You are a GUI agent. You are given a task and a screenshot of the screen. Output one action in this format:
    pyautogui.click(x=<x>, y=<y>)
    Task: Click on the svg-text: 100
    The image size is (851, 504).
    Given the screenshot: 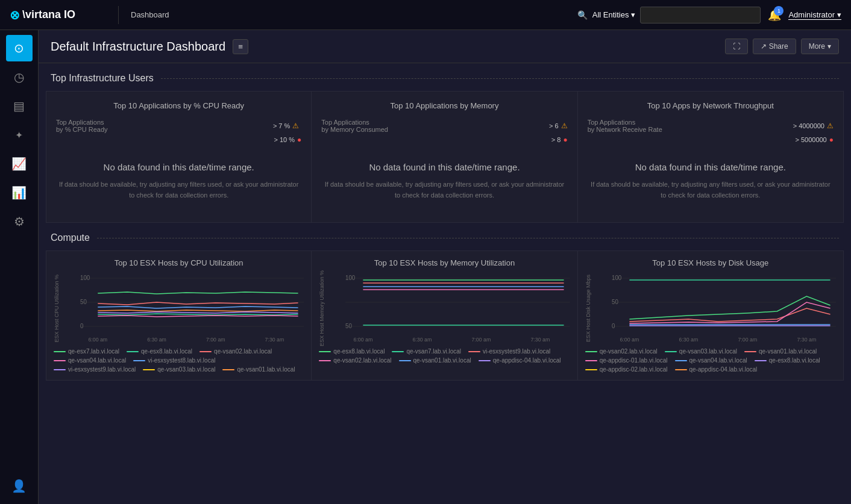 What is the action you would take?
    pyautogui.click(x=351, y=278)
    